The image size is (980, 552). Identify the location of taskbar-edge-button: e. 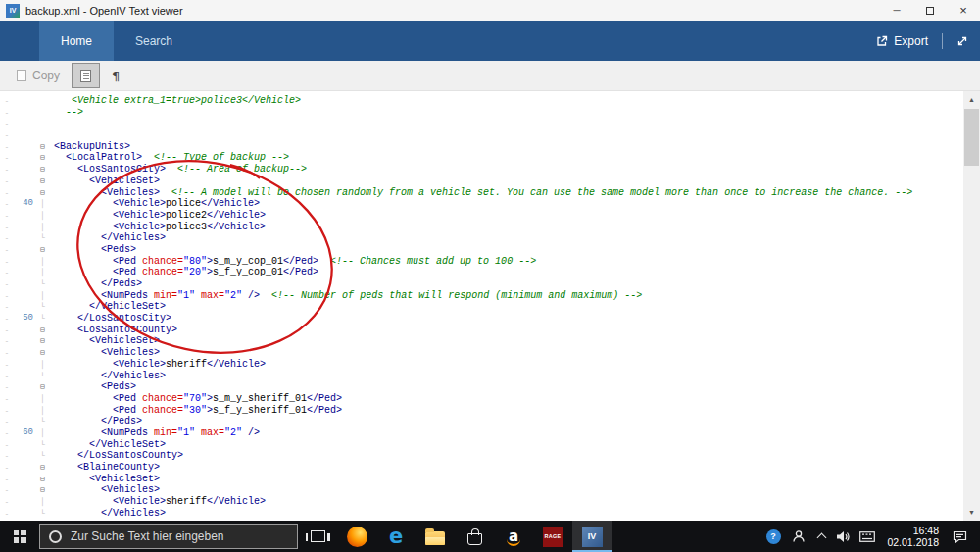
(396, 536).